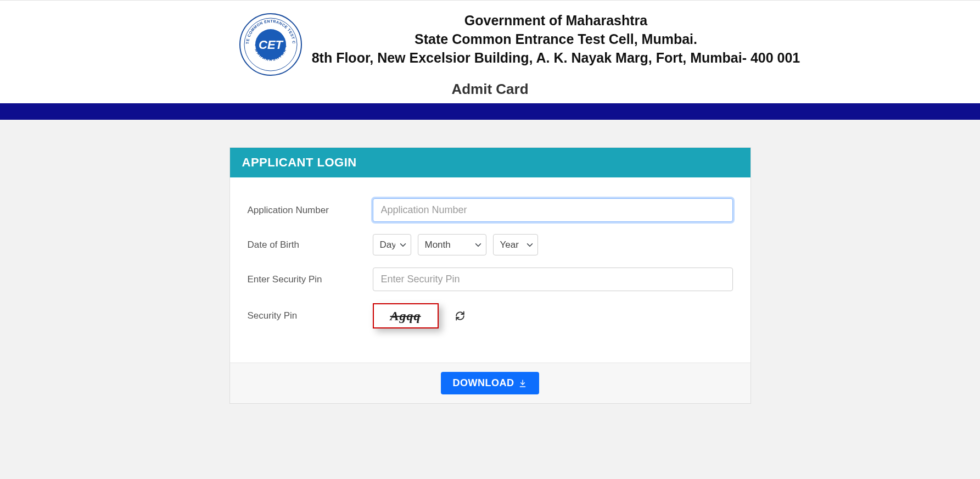 This screenshot has height=479, width=980. I want to click on captcha-image: Agqq, so click(406, 316).